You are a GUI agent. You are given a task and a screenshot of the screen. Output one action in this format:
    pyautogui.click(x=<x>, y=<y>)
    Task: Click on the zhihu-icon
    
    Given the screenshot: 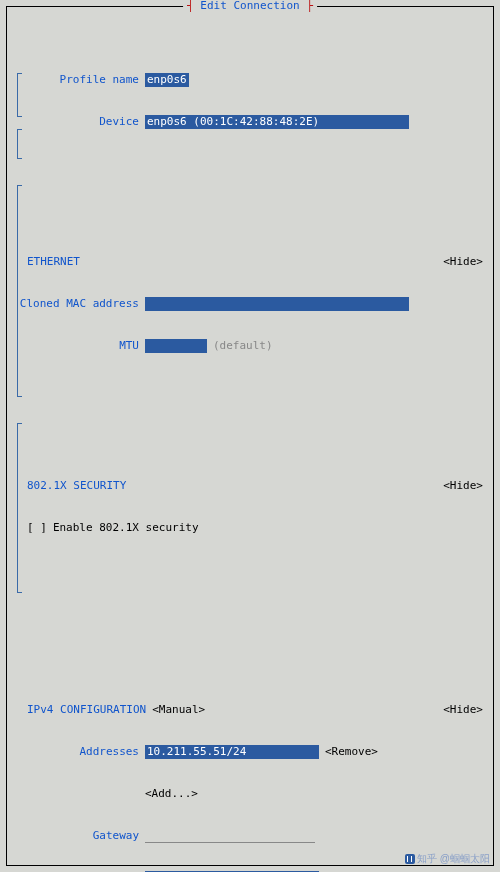 What is the action you would take?
    pyautogui.click(x=410, y=859)
    